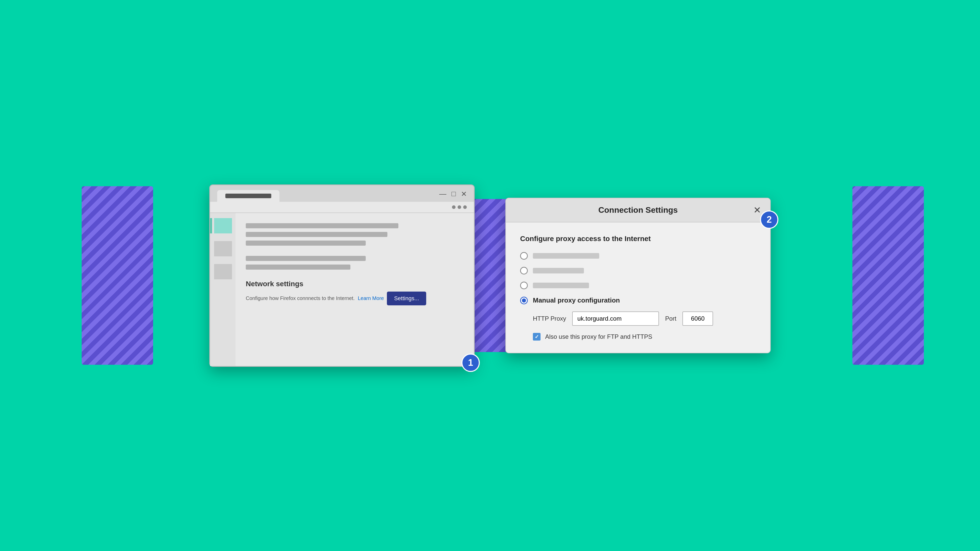 Image resolution: width=980 pixels, height=551 pixels. Describe the element at coordinates (464, 194) in the screenshot. I see `close-button: ✕` at that location.